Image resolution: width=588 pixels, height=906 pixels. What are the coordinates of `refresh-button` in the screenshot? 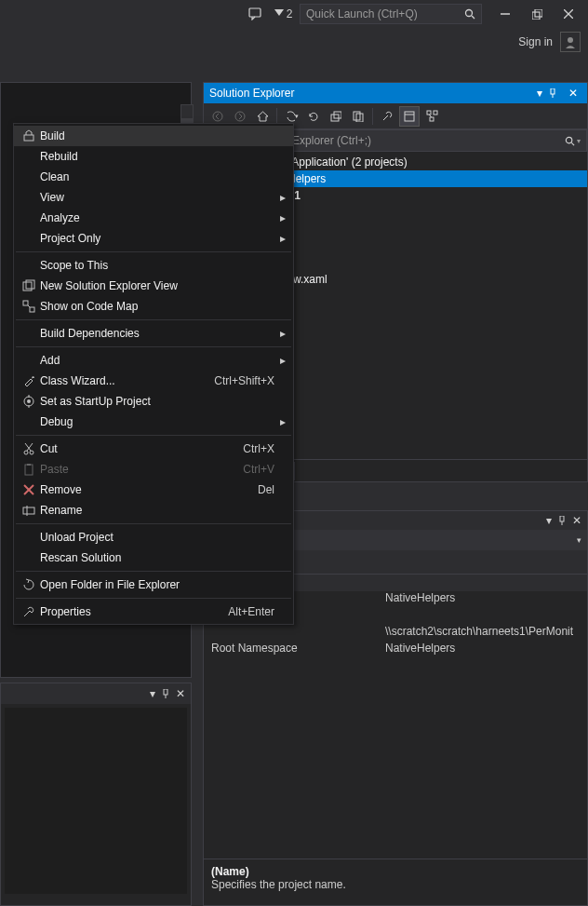 It's located at (314, 116).